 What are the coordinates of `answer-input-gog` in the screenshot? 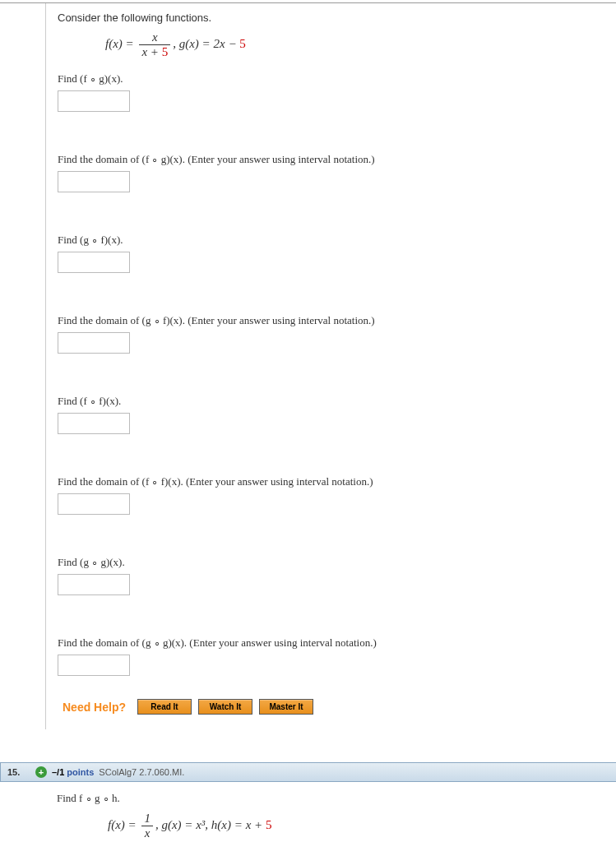 It's located at (94, 585).